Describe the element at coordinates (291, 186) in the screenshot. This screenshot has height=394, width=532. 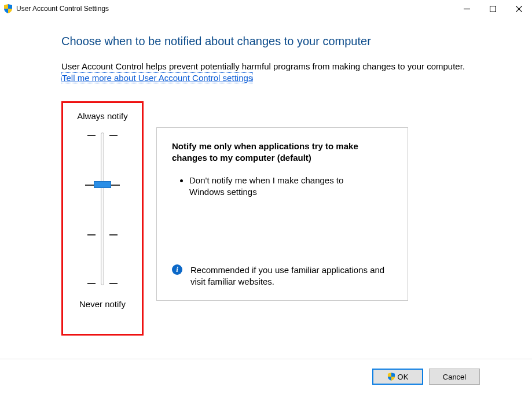
I see `panel-bullet-list: Don't notify me when I make changes to W…` at that location.